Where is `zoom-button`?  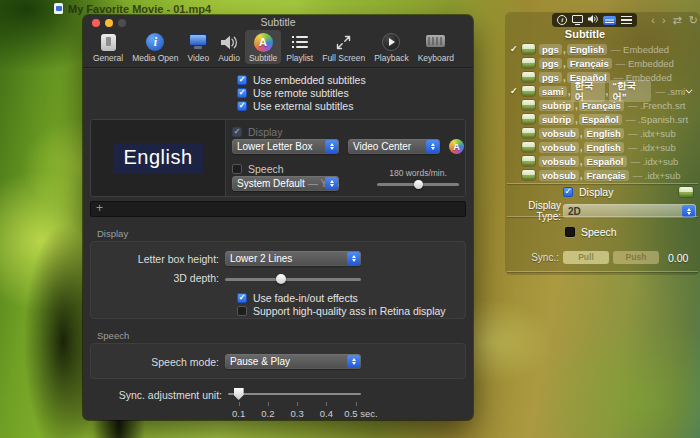
zoom-button is located at coordinates (122, 23).